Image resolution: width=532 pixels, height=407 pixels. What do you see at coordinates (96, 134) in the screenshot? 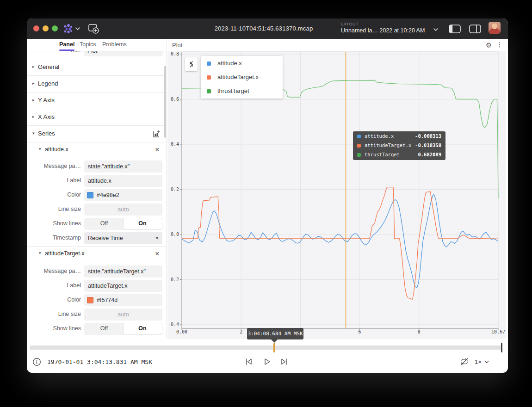
I see `section-series: ▾Series` at bounding box center [96, 134].